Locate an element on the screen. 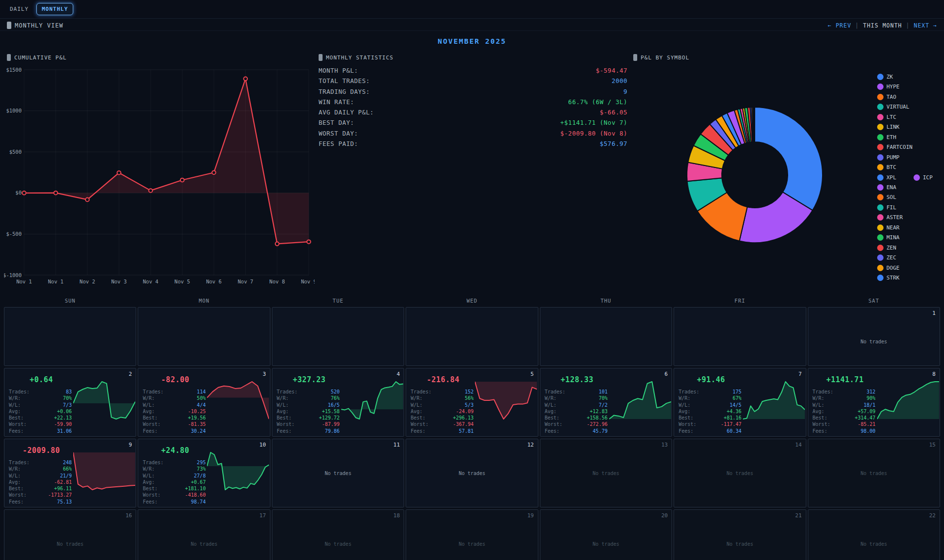 This screenshot has height=560, width=944. day-pnl-value: +24.80 is located at coordinates (175, 450).